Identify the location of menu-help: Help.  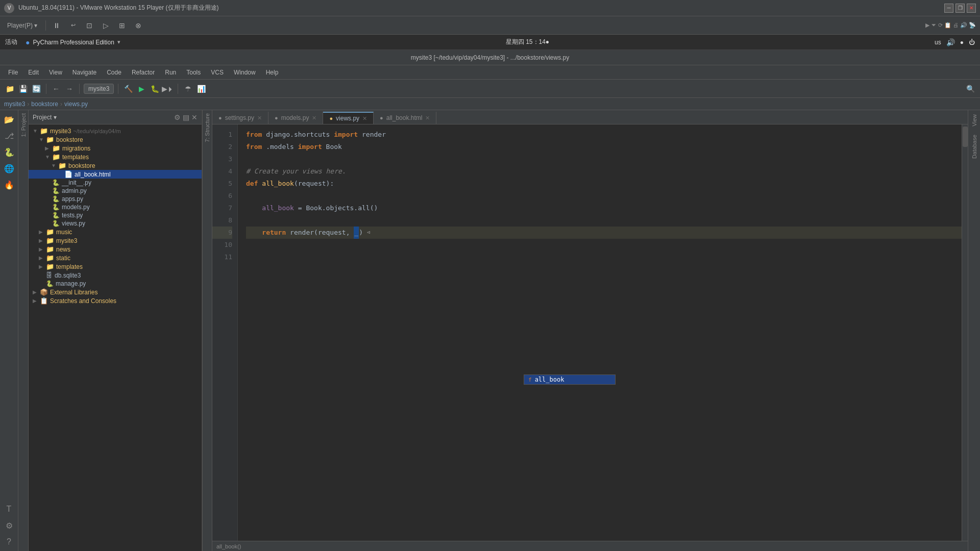
(273, 72).